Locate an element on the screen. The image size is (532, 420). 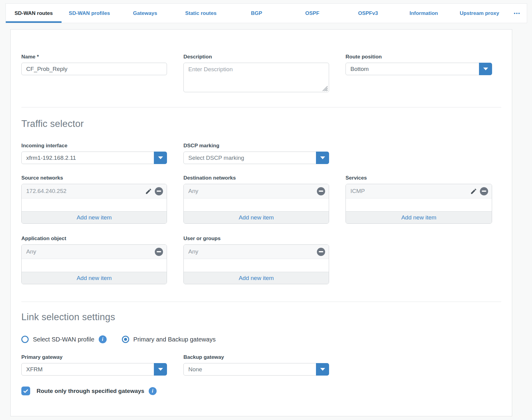
radio-icon is located at coordinates (25, 339).